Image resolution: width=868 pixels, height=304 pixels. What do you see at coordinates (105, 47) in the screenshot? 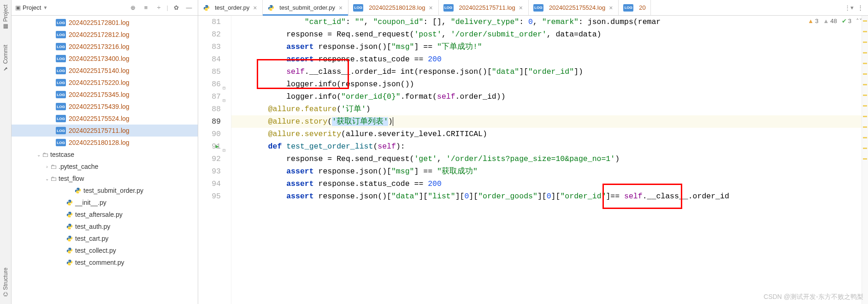
I see `tree-log-file: LOG20240225173216.log` at bounding box center [105, 47].